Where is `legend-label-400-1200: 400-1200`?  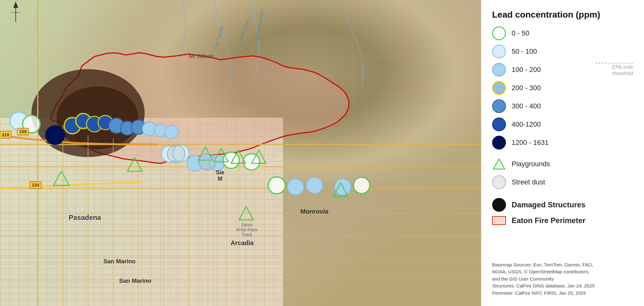 legend-label-400-1200: 400-1200 is located at coordinates (526, 124).